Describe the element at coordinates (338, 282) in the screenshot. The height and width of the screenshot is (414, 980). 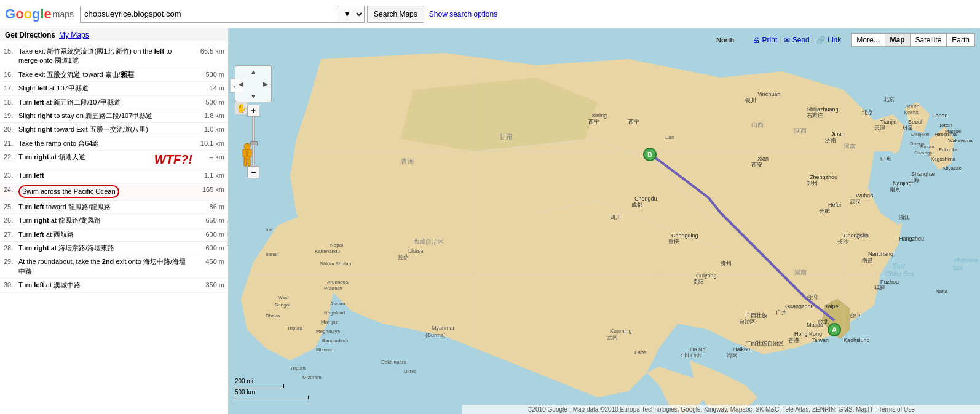
I see `svg-text: Arunachal` at that location.